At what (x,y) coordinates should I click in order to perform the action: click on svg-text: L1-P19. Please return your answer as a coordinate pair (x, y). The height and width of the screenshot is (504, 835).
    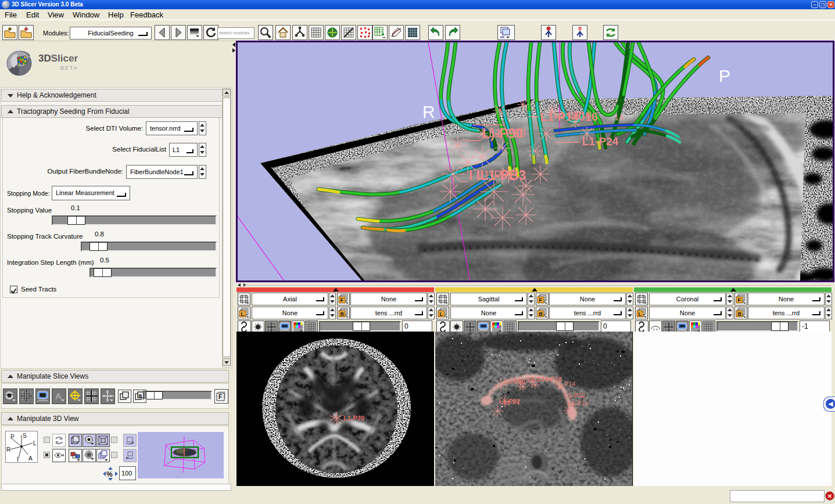
    Looking at the image, I should click on (579, 404).